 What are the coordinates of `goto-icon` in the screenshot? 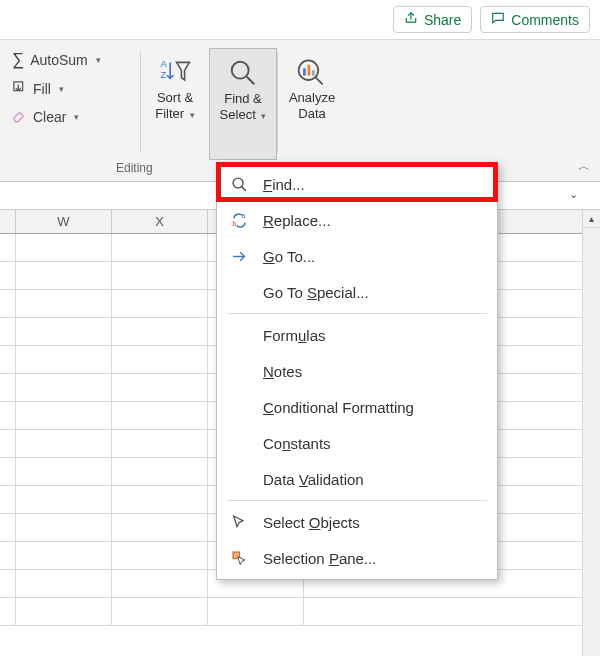 It's located at (239, 256).